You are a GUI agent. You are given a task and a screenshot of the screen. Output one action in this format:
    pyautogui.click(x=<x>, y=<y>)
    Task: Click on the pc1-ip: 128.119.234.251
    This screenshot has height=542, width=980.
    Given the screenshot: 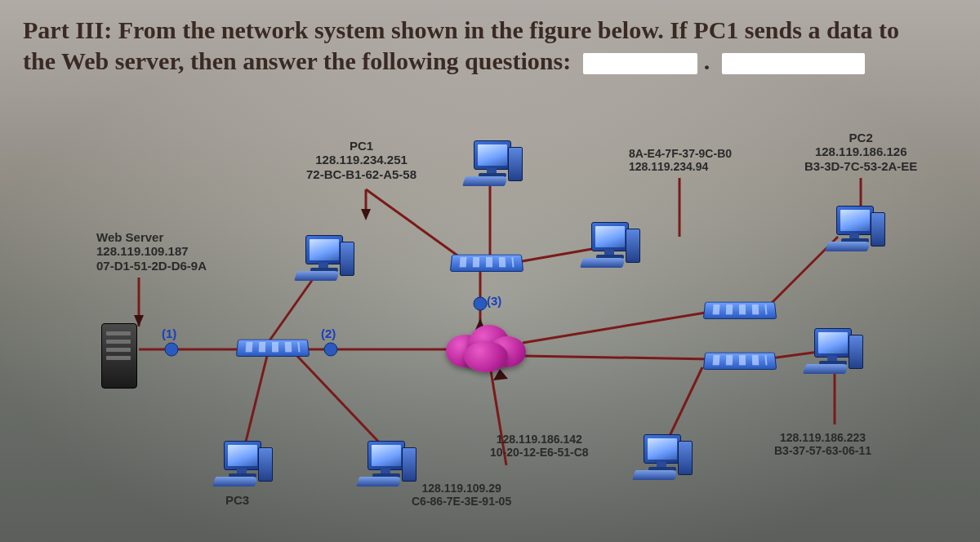 What is the action you would take?
    pyautogui.click(x=361, y=160)
    